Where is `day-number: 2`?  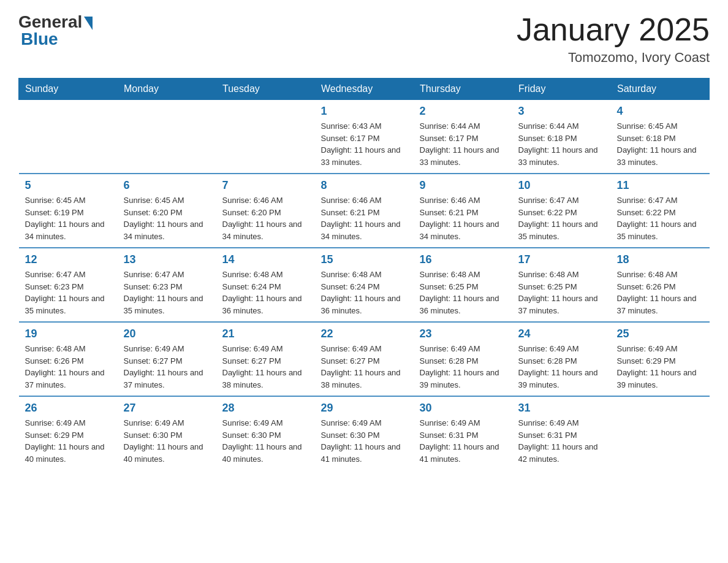
day-number: 2 is located at coordinates (463, 112).